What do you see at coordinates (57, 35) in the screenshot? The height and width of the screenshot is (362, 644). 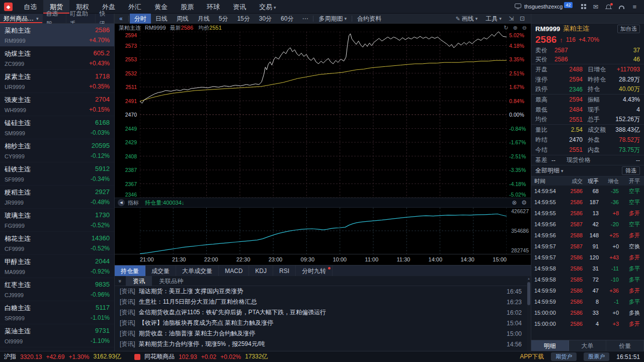 I see `watchlist-item: 菜粕主连RM99992586+4.70%` at bounding box center [57, 35].